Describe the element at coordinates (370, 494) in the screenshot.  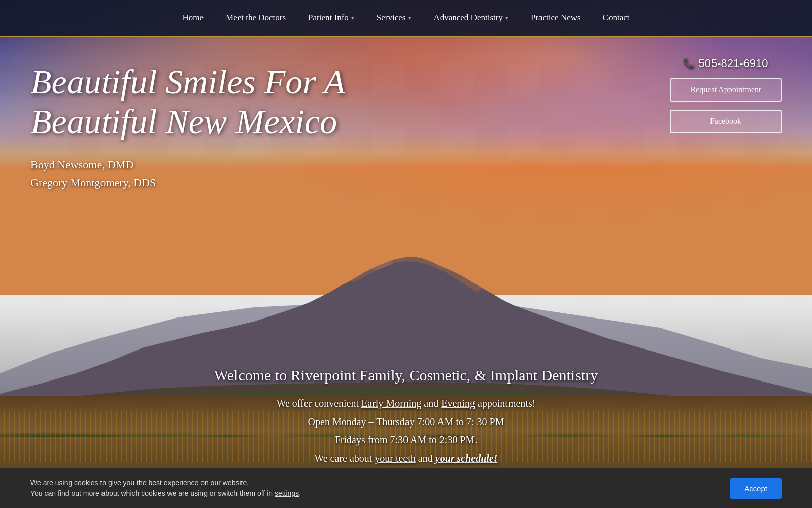
I see `cookie-line2: You can find out more about which cookie…` at that location.